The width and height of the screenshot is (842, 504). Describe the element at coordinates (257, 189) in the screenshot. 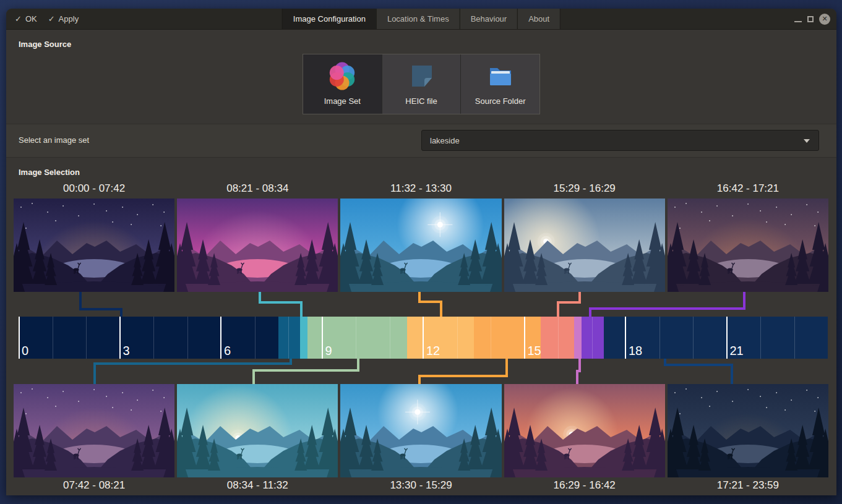

I see `time-range-label: 08:21 - 08:34` at that location.